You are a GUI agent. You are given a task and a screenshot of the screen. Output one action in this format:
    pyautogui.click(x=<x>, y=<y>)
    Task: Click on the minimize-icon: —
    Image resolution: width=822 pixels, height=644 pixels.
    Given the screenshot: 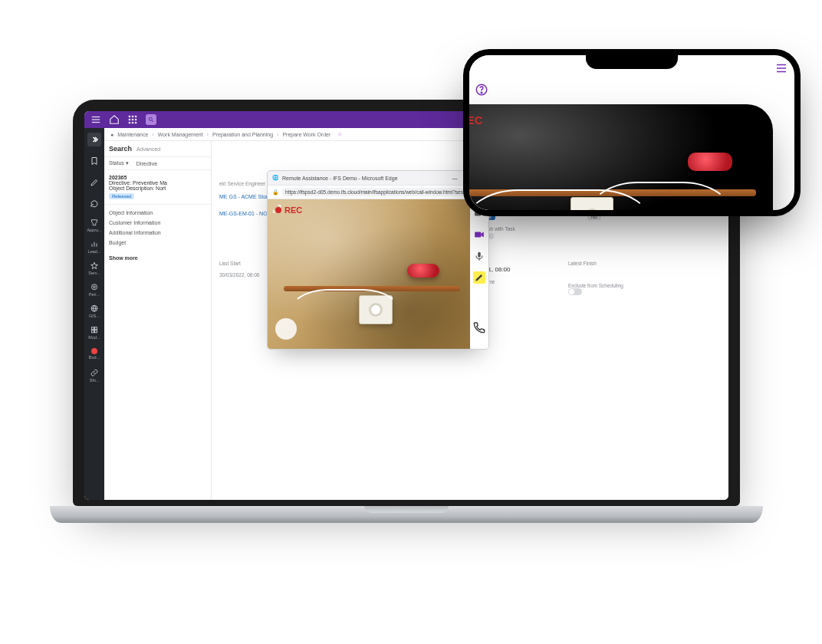 What is the action you would take?
    pyautogui.click(x=455, y=178)
    